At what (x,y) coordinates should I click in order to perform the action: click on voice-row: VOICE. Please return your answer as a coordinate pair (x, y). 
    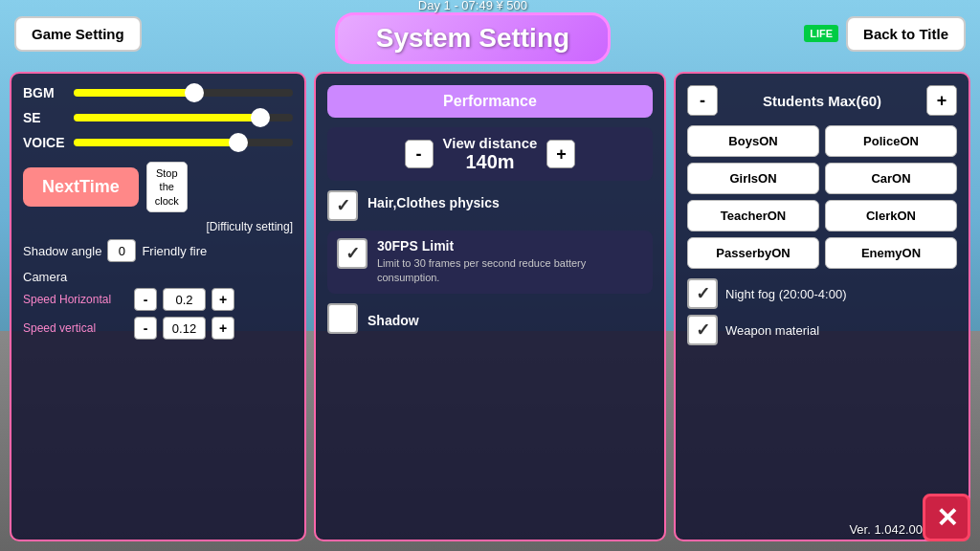
    Looking at the image, I should click on (158, 143).